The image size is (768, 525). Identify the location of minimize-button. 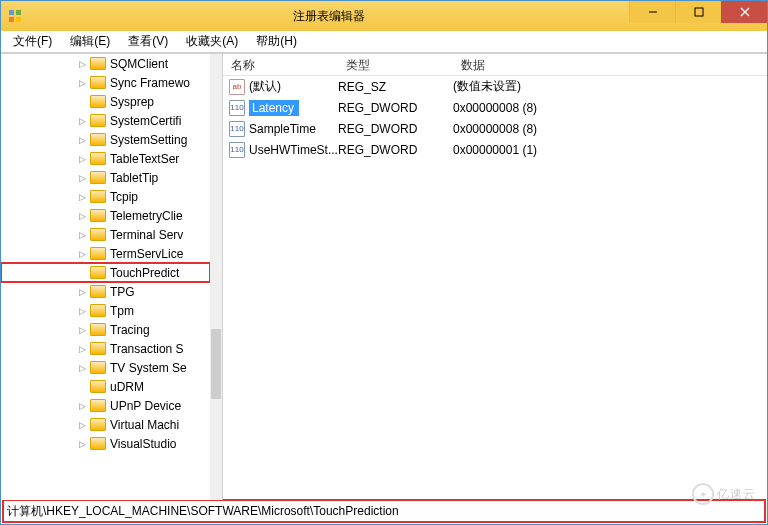
(652, 12).